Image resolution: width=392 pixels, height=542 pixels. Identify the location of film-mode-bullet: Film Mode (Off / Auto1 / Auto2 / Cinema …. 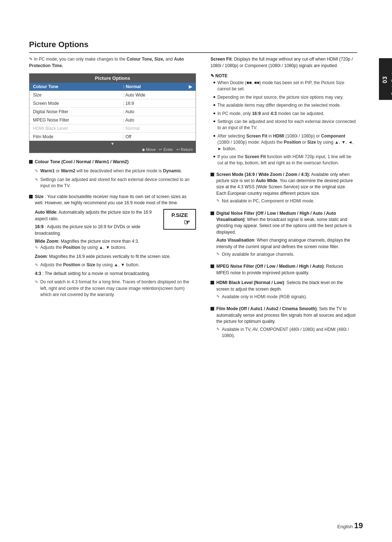
(284, 324).